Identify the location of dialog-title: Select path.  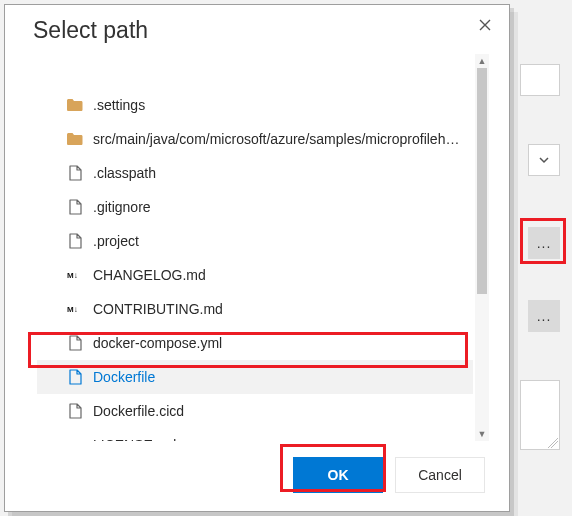
(261, 30).